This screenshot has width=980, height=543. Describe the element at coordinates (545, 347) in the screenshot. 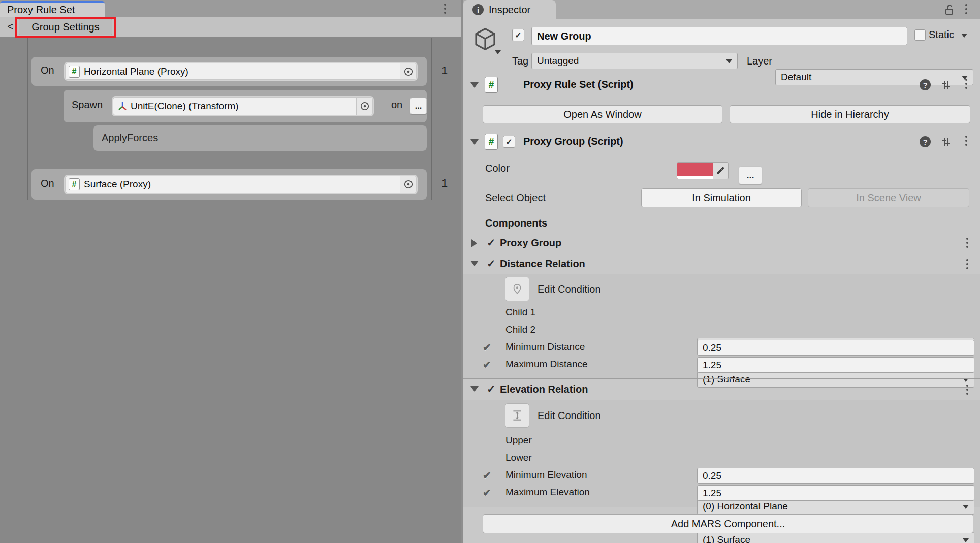

I see `min-distance-label: Minimum Distance` at that location.